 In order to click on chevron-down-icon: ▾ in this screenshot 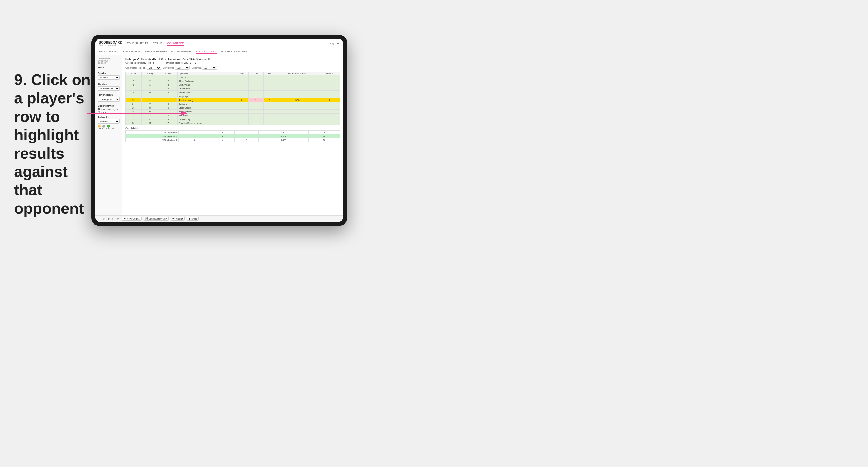, I will do `click(183, 219)`.